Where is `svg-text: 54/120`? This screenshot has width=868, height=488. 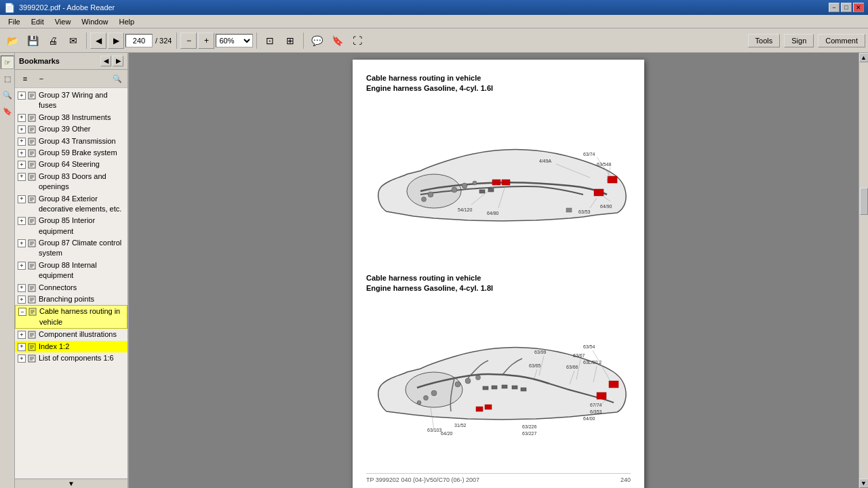
svg-text: 54/120 is located at coordinates (465, 210).